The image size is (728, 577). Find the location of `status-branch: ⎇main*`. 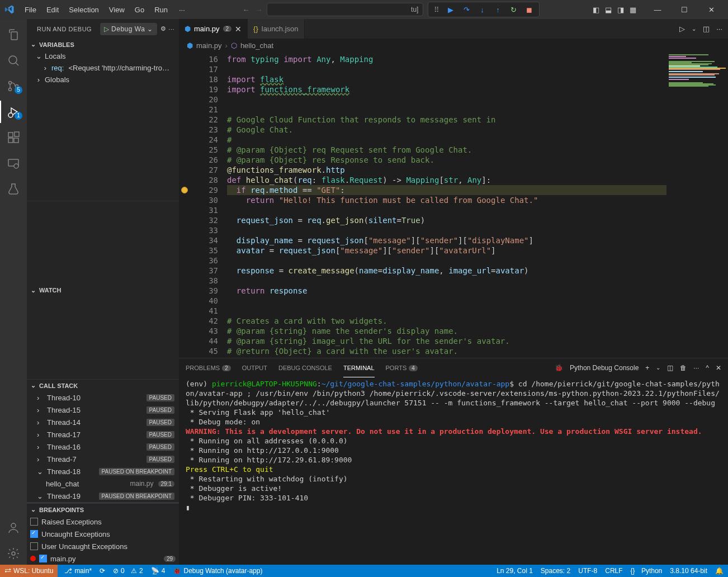

status-branch: ⎇main* is located at coordinates (78, 571).